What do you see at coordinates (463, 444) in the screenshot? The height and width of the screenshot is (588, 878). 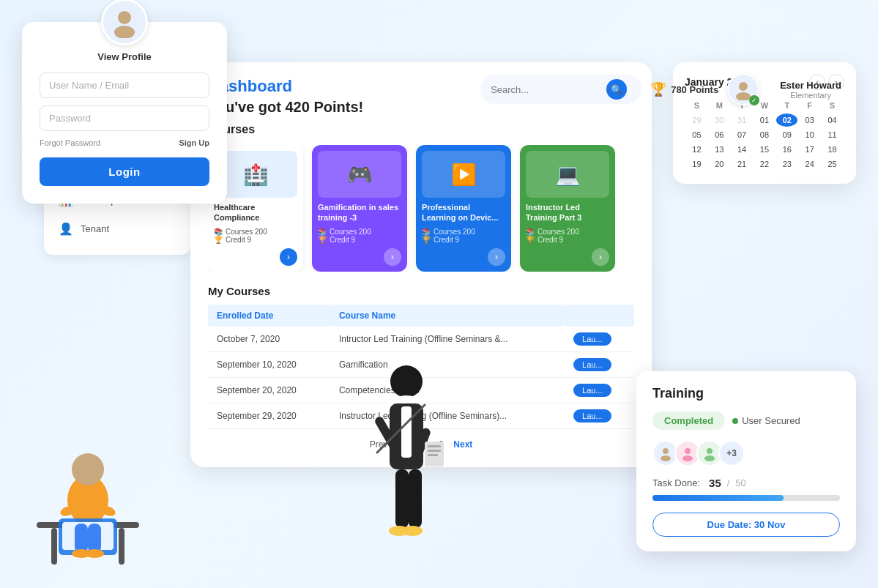 I see `next-page-link: Next` at bounding box center [463, 444].